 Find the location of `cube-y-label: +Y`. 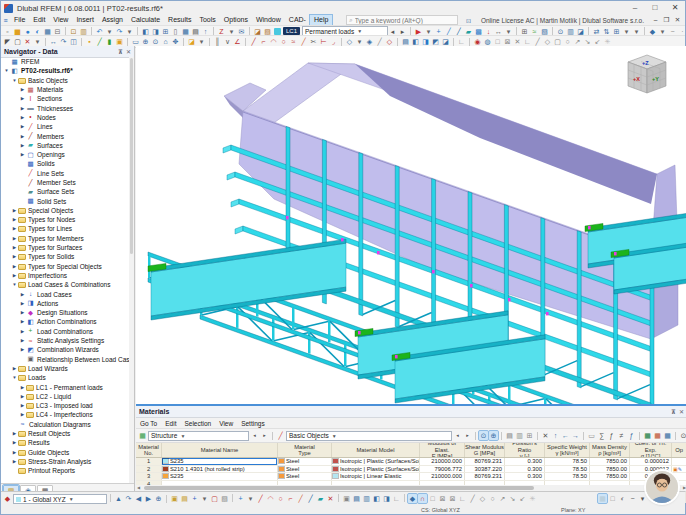

cube-y-label: +Y is located at coordinates (656, 79).